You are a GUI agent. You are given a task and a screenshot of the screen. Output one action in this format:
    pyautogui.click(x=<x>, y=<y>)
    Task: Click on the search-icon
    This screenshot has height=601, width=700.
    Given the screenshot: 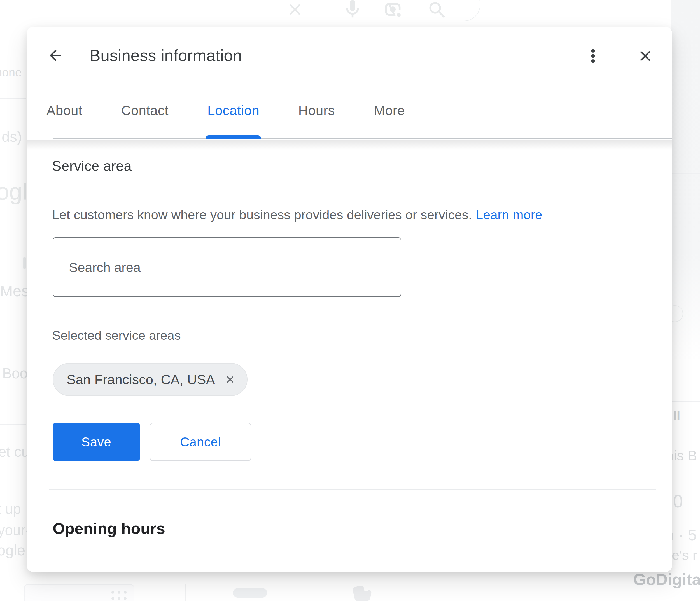 What is the action you would take?
    pyautogui.click(x=437, y=11)
    